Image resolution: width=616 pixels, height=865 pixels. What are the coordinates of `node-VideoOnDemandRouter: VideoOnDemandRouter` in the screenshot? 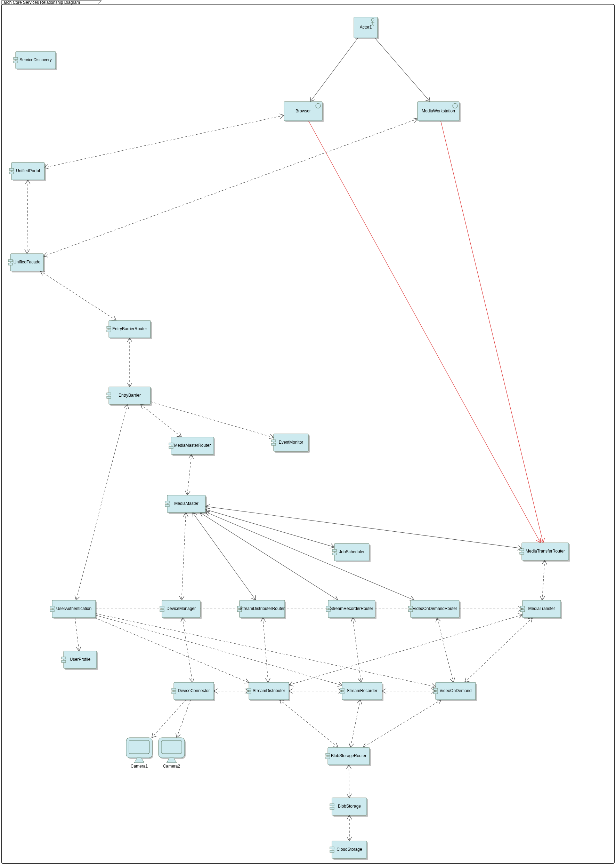 It's located at (435, 610).